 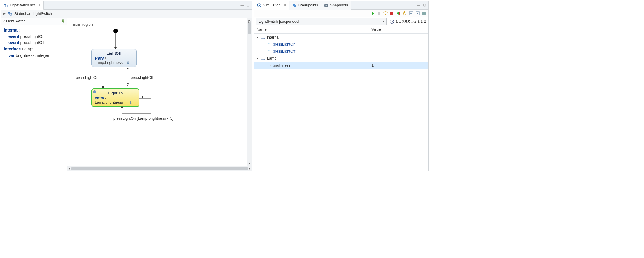 I want to click on definition-header: ◁ LightSwitch, so click(x=34, y=21).